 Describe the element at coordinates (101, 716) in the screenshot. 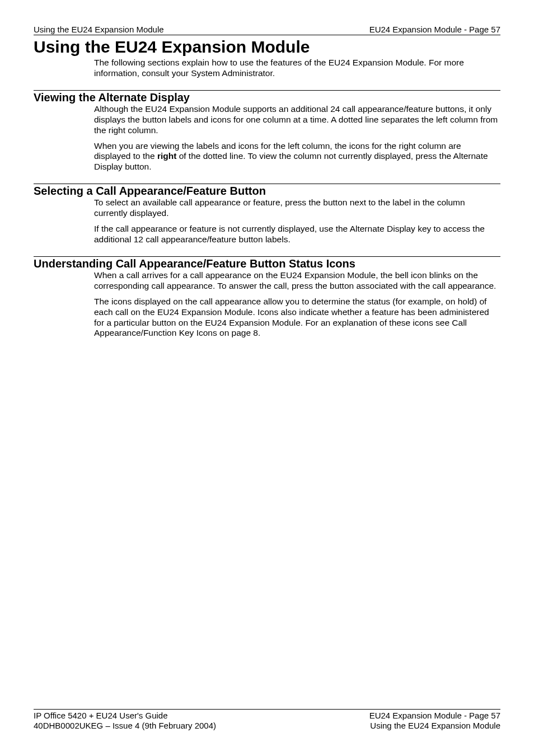

I see `footer-left-1: IP Office 5420 + EU24 User's Guide` at that location.